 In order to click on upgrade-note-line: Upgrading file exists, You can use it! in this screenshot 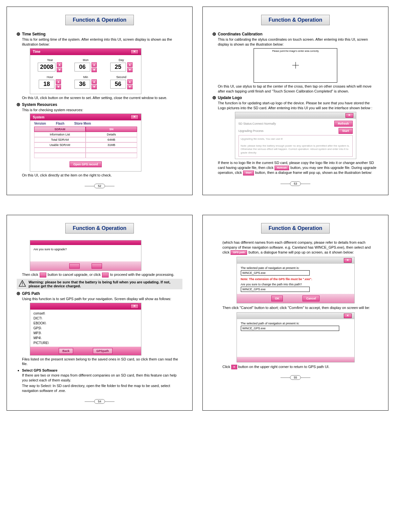, I will do `click(296, 139)`.